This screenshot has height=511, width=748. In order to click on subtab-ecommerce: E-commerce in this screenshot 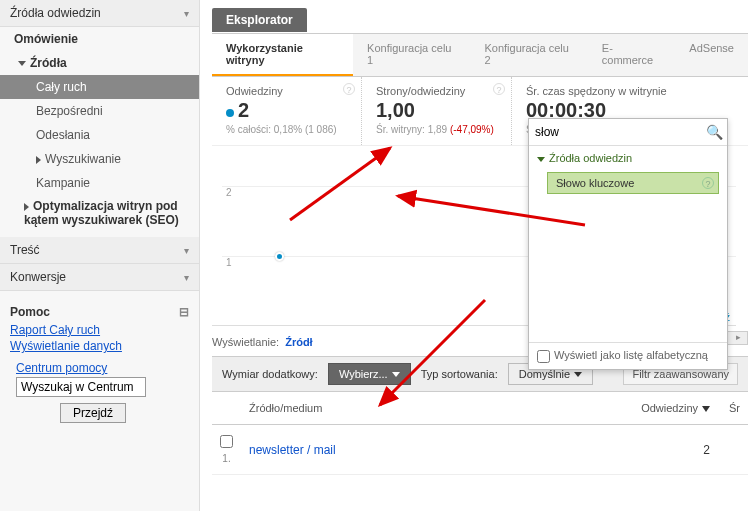, I will do `click(632, 55)`.